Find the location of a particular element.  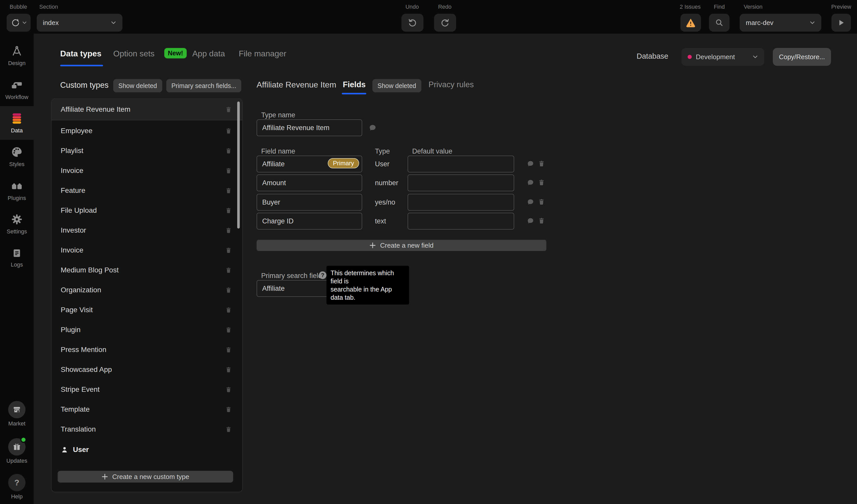

issues-button is located at coordinates (691, 22).